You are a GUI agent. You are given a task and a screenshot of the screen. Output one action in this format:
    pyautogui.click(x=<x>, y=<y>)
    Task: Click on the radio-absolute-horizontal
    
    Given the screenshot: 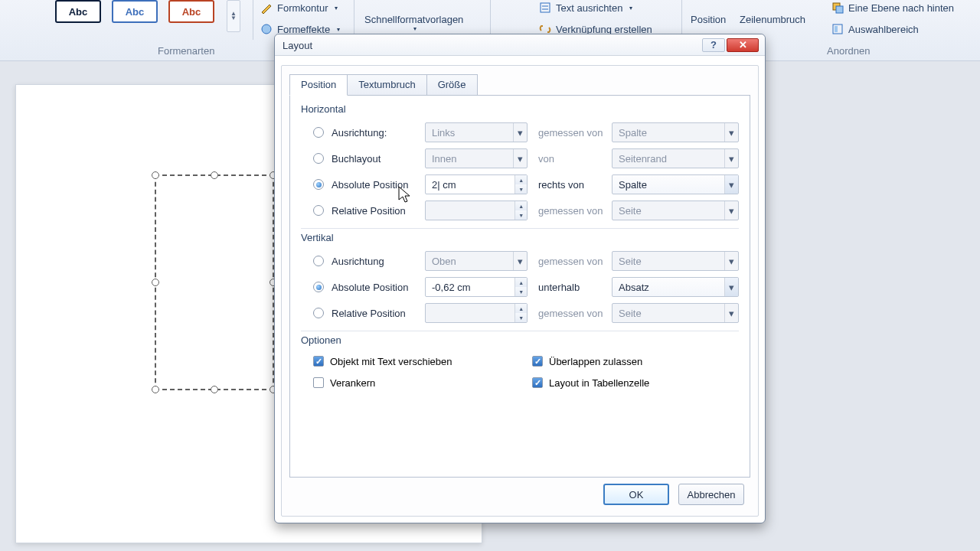 What is the action you would take?
    pyautogui.click(x=318, y=184)
    